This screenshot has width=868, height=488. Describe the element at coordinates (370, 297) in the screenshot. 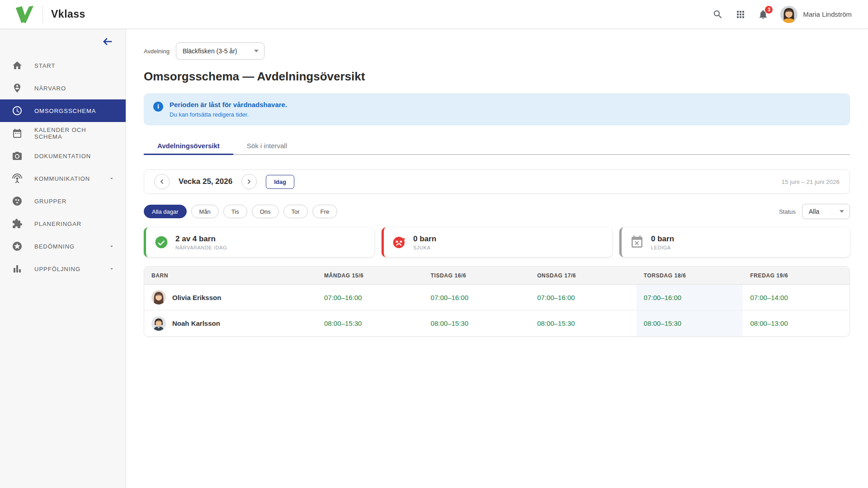

I see `schedule-cell-monday: 07:00–16:00` at that location.